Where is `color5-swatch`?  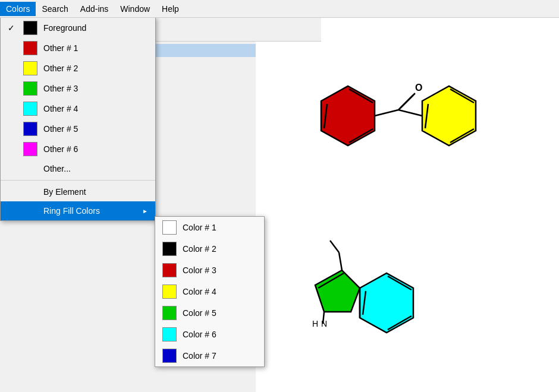
color5-swatch is located at coordinates (169, 313).